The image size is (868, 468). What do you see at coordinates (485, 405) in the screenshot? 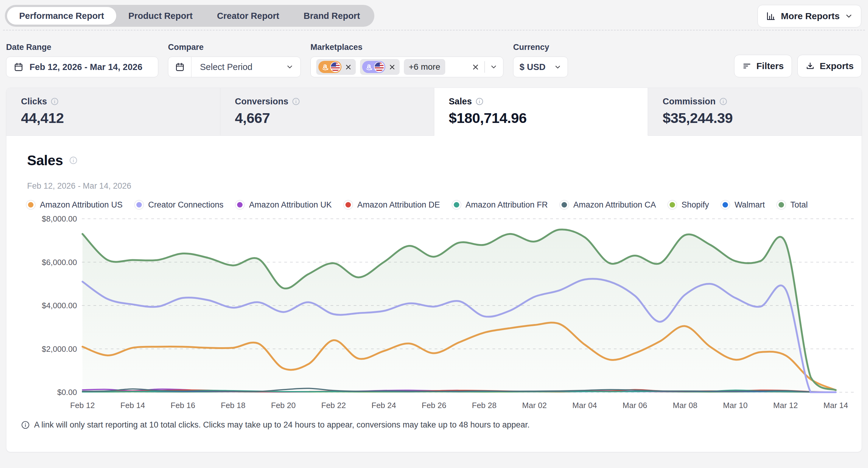
I see `svg-text: Feb 28` at bounding box center [485, 405].